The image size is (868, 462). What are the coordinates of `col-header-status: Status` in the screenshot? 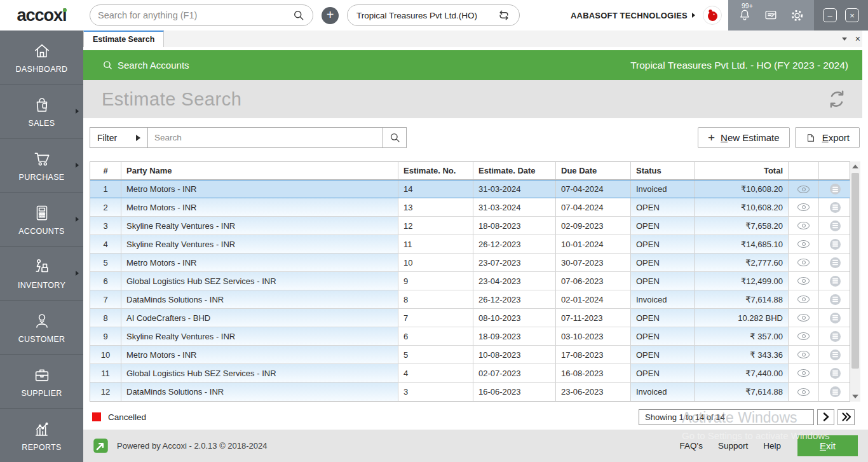 It's located at (663, 170).